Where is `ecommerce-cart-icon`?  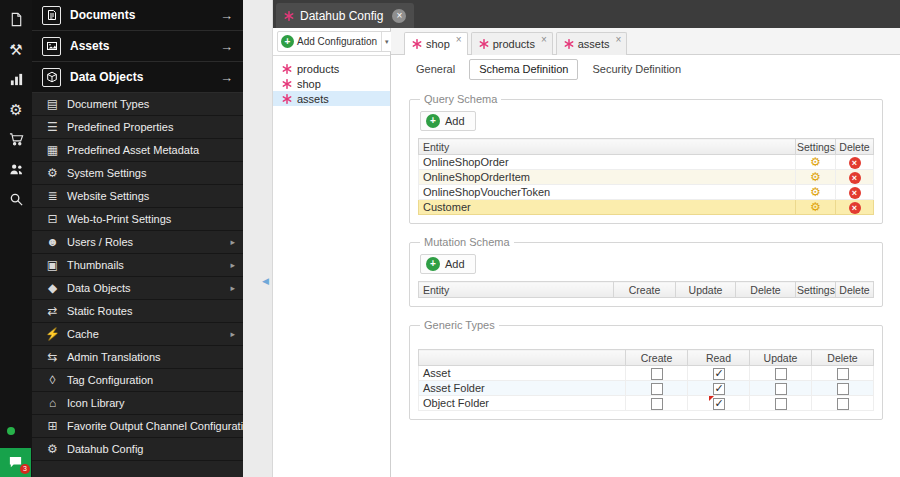 ecommerce-cart-icon is located at coordinates (16, 139).